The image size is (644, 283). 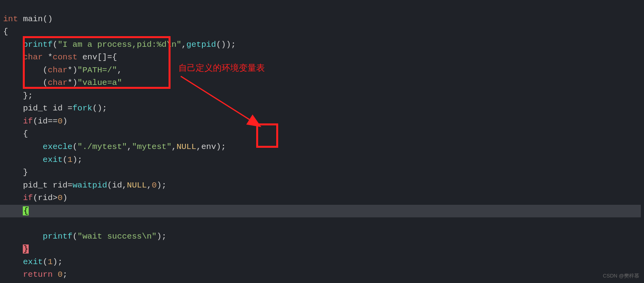 What do you see at coordinates (321, 211) in the screenshot?
I see `highlighted-line: {` at bounding box center [321, 211].